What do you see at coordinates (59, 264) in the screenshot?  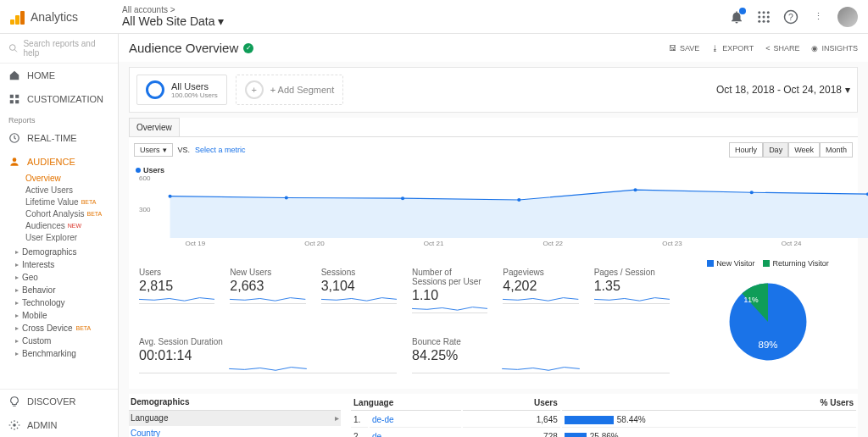 I see `nav-category: ▸Interests` at bounding box center [59, 264].